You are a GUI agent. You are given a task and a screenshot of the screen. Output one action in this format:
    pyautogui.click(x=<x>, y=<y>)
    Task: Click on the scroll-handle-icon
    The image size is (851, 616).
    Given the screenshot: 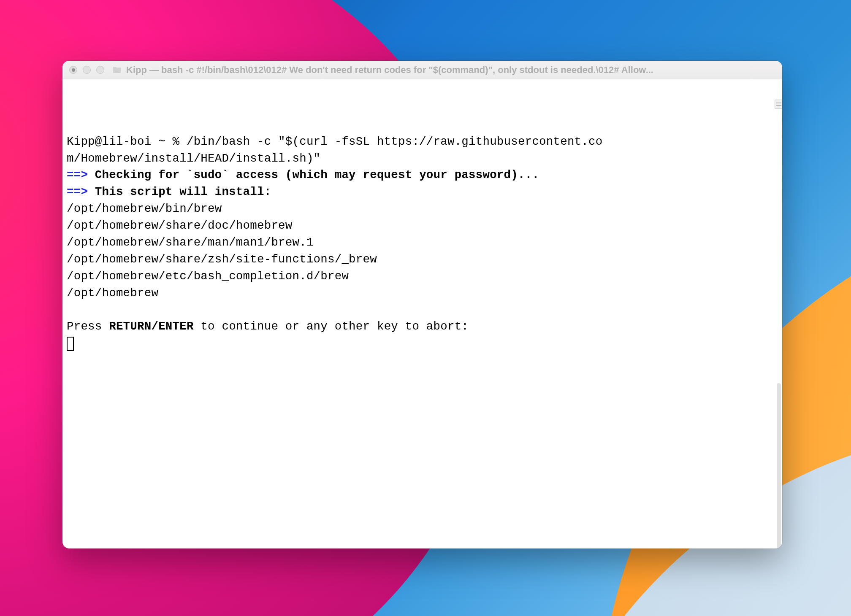 What is the action you would take?
    pyautogui.click(x=778, y=104)
    